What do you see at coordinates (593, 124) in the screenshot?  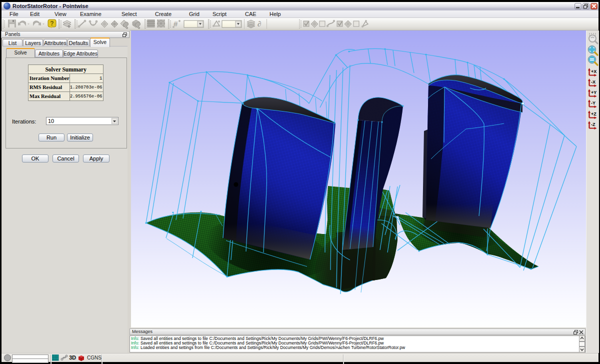 I see `svg-text: -Z` at bounding box center [593, 124].